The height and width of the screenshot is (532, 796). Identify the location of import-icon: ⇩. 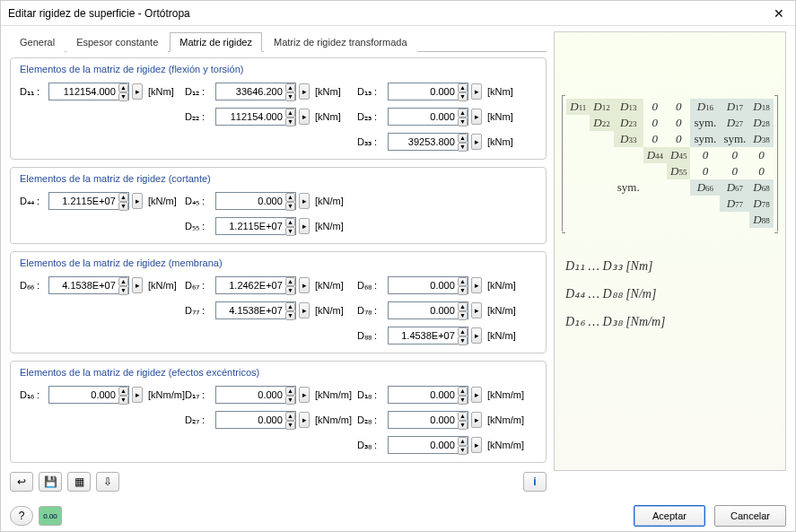
(108, 482).